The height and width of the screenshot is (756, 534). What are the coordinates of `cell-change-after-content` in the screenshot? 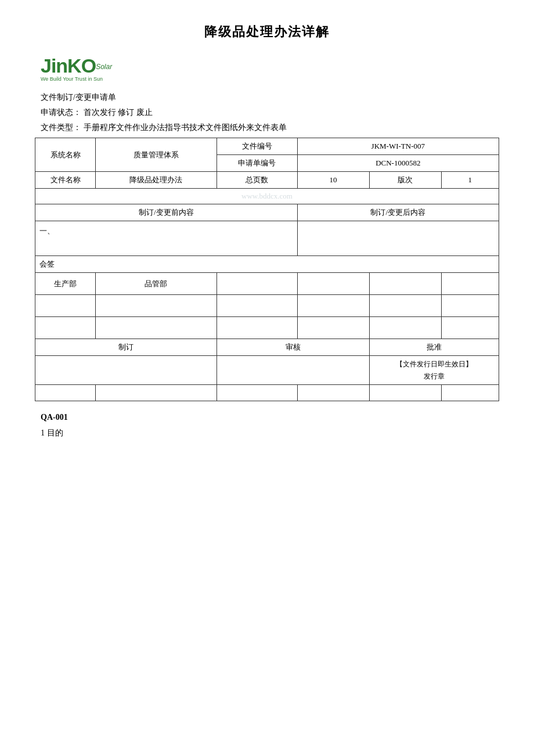 It's located at (398, 239).